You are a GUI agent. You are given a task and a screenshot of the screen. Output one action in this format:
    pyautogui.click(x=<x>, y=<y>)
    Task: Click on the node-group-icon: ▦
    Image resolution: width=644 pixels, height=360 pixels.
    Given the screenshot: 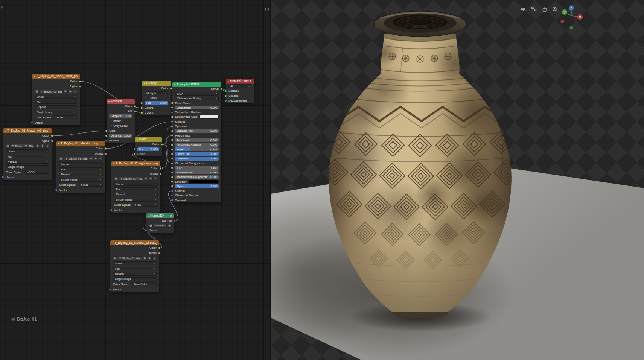 What is the action you would take?
    pyautogui.click(x=151, y=226)
    